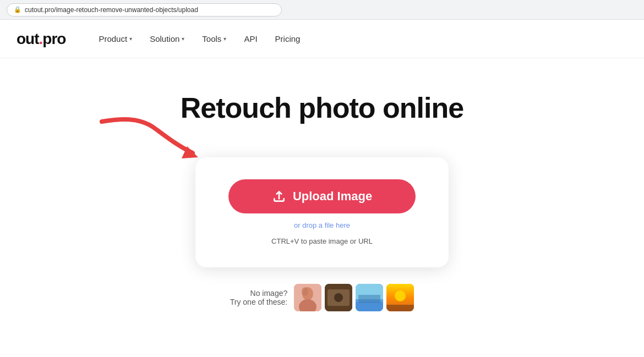 This screenshot has width=644, height=357. Describe the element at coordinates (165, 39) in the screenshot. I see `nav-solution-label: Solution` at that location.